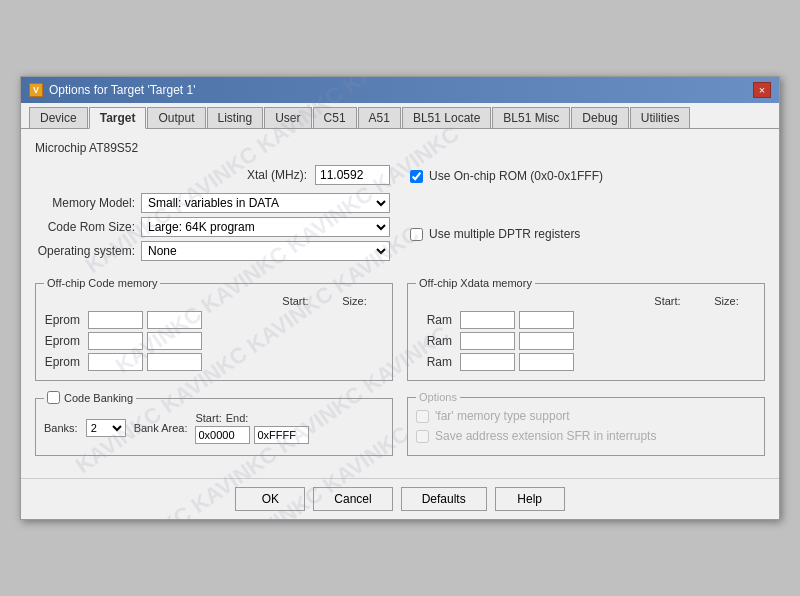 The image size is (800, 596). What do you see at coordinates (270, 499) in the screenshot?
I see `ok-button: OK` at bounding box center [270, 499].